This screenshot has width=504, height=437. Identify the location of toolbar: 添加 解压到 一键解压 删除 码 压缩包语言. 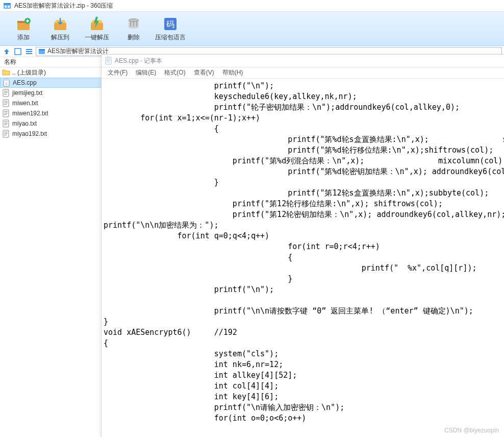
(252, 29).